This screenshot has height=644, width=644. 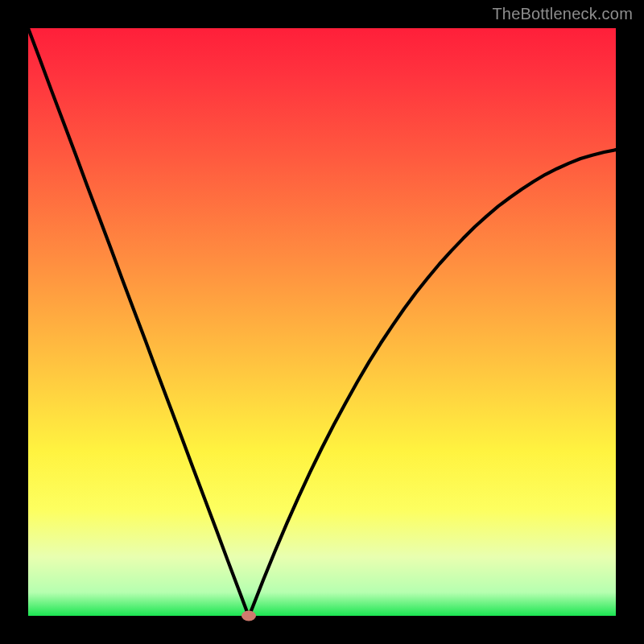 I want to click on watermark-text: TheBottleneck.com, so click(x=562, y=14).